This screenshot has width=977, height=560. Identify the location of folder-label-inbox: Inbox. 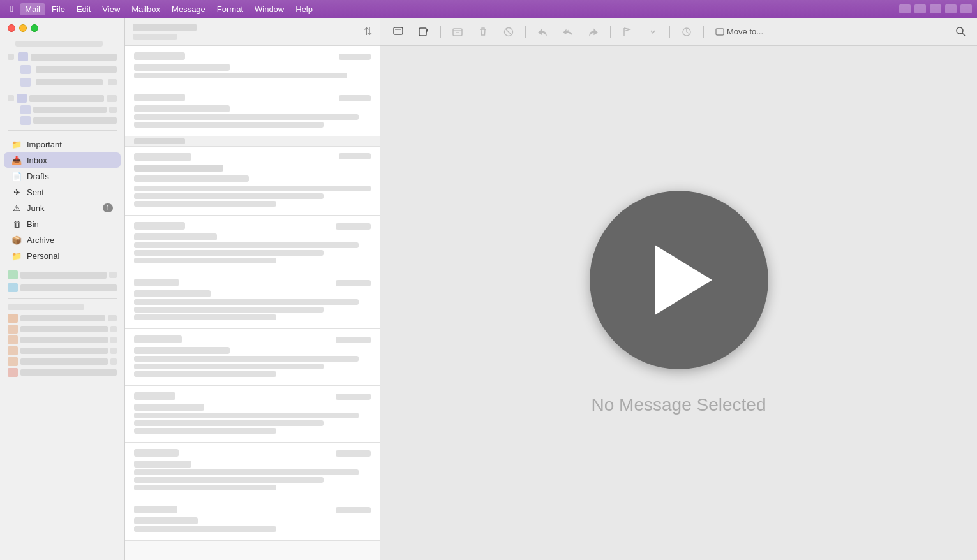
(70, 161).